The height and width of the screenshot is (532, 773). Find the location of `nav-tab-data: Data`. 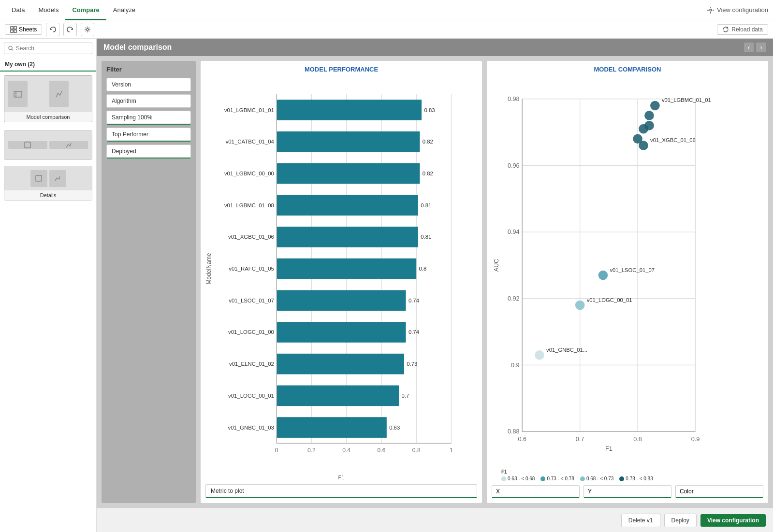

nav-tab-data: Data is located at coordinates (18, 10).